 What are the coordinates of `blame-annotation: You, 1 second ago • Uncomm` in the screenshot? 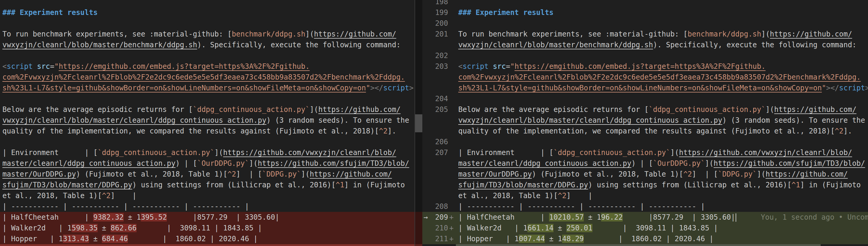 It's located at (814, 217).